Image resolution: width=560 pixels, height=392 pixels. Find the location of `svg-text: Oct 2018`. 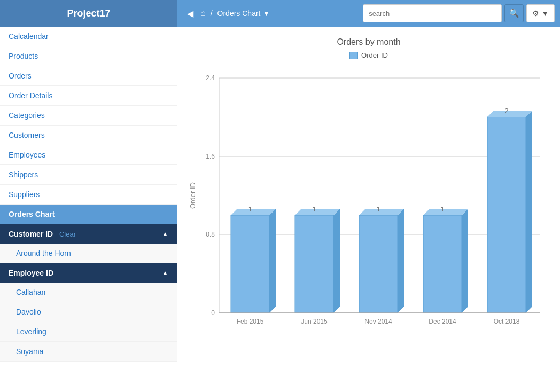

svg-text: Oct 2018 is located at coordinates (507, 322).